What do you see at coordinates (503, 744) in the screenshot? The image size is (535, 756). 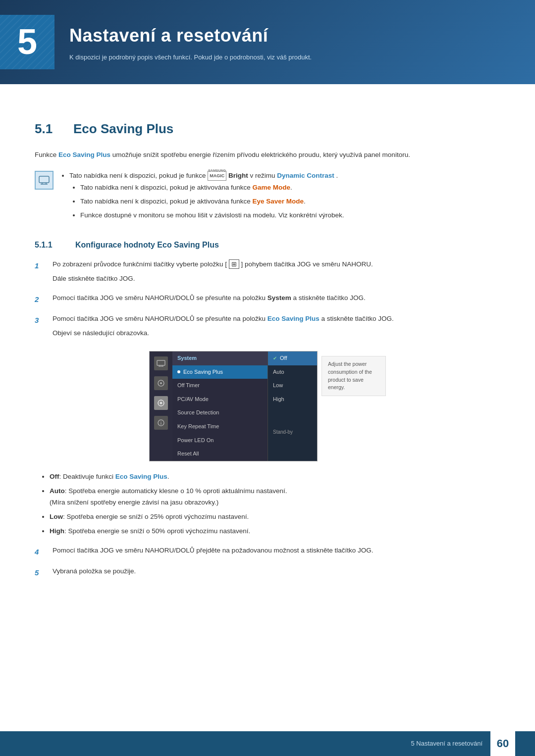 I see `footer-page-number: 60` at bounding box center [503, 744].